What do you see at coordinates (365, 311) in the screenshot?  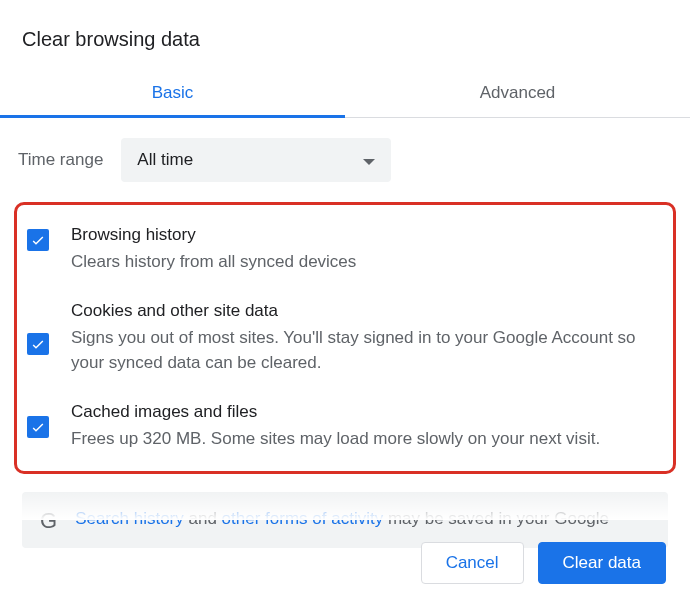 I see `option-title: Cookies and other site data` at bounding box center [365, 311].